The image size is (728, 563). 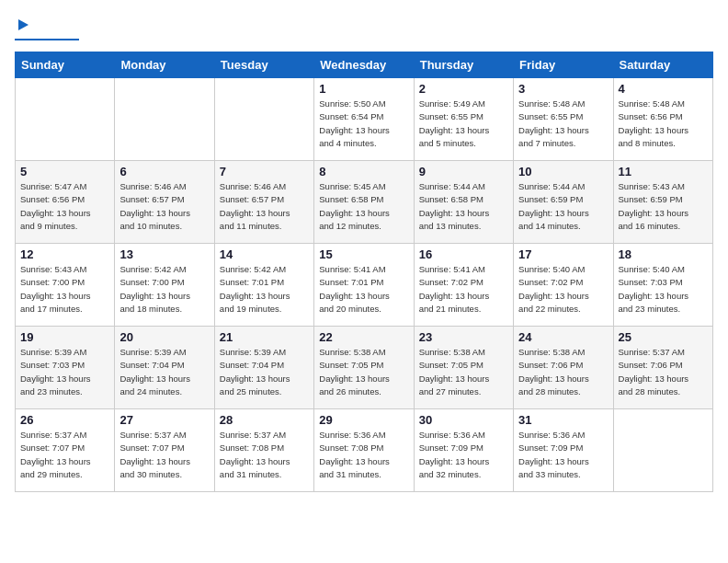 I want to click on day-info: Sunrise: 5:49 AM Sunset: 6:55 PM Dayligh…, so click(x=463, y=123).